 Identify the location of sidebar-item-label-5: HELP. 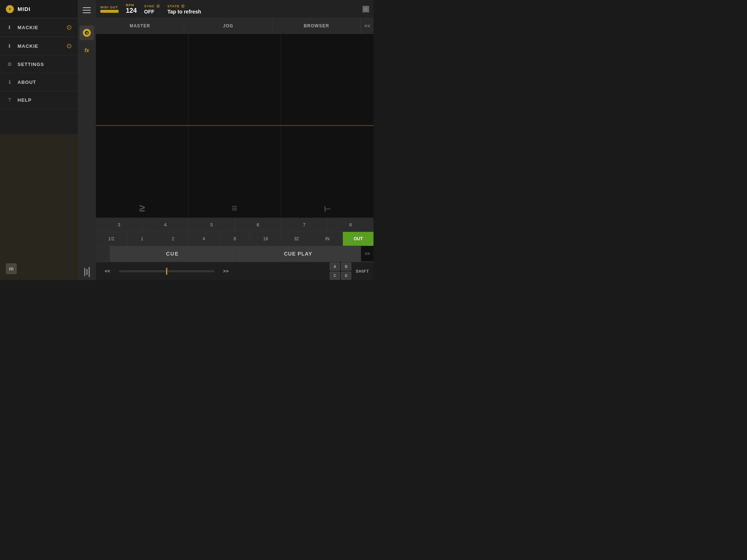
(25, 100).